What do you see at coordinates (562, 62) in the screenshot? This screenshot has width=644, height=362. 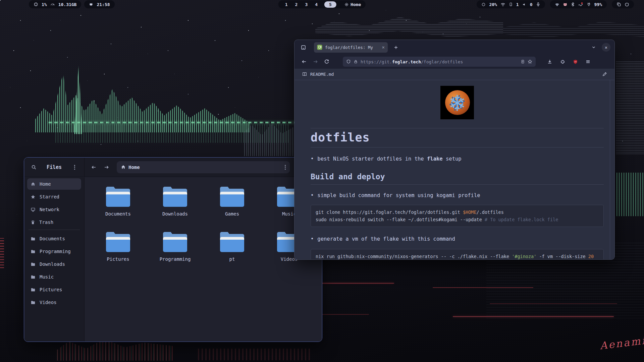 I see `extension-icon` at bounding box center [562, 62].